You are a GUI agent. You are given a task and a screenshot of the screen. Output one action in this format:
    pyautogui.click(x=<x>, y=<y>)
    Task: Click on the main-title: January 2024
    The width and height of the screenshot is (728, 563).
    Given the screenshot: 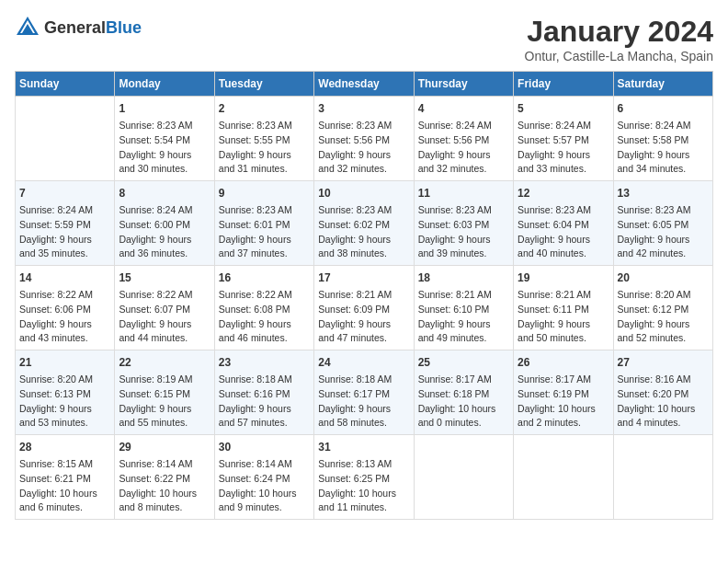 What is the action you would take?
    pyautogui.click(x=620, y=31)
    